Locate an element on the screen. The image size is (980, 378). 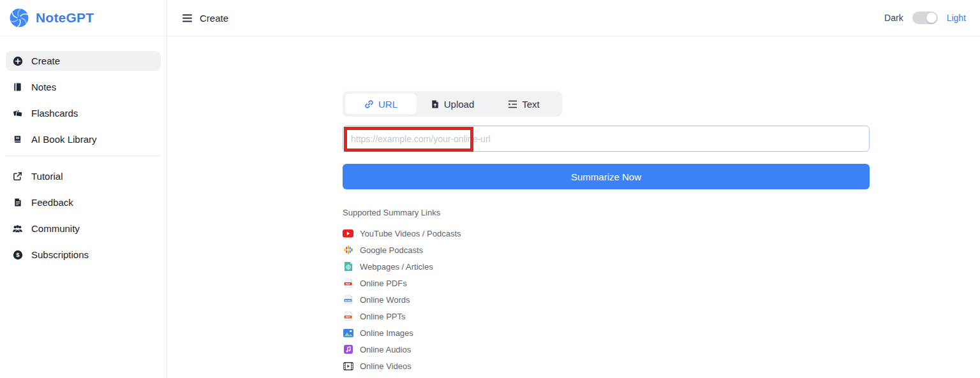
audio-icon is located at coordinates (348, 349).